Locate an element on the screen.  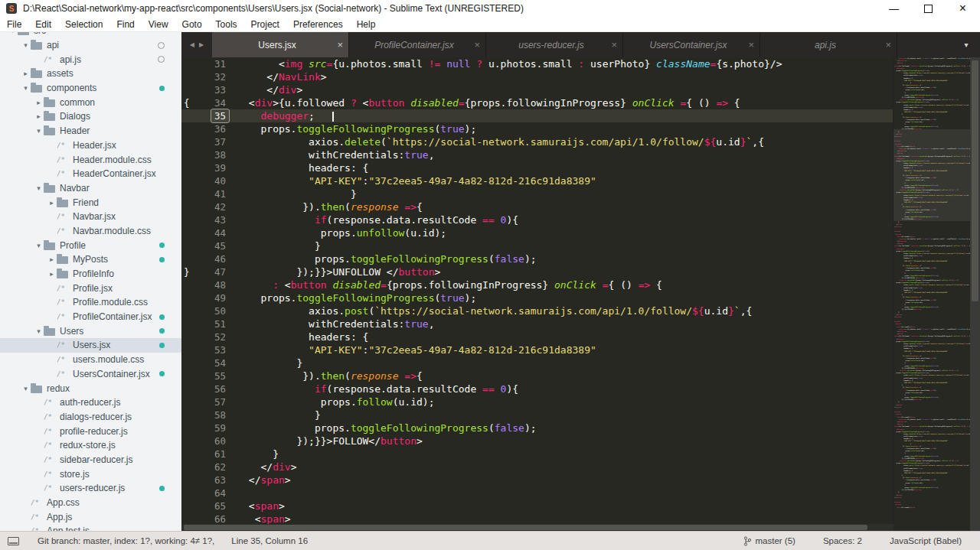
maximize-button is located at coordinates (928, 8).